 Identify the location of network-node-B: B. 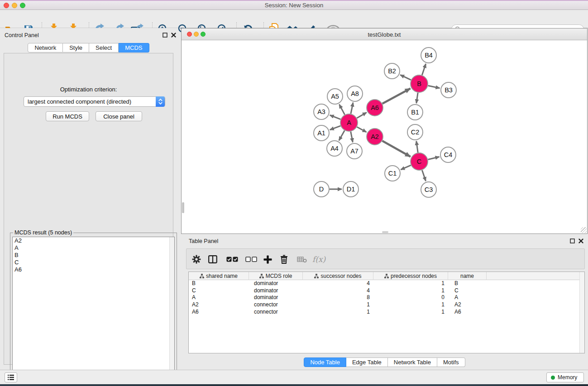
(419, 84).